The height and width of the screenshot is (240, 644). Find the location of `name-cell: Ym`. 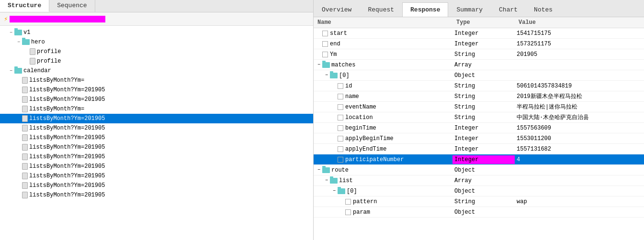

name-cell: Ym is located at coordinates (383, 55).